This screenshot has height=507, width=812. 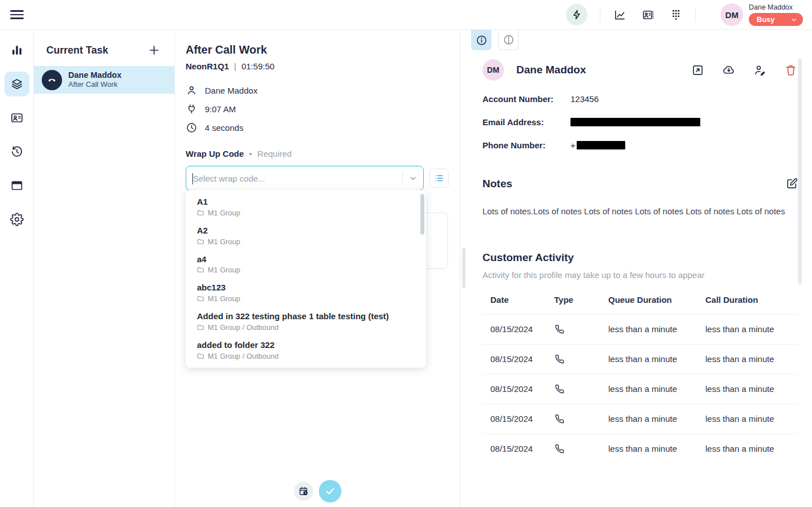 What do you see at coordinates (657, 449) in the screenshot?
I see `activity-queue-duration: less than a minute` at bounding box center [657, 449].